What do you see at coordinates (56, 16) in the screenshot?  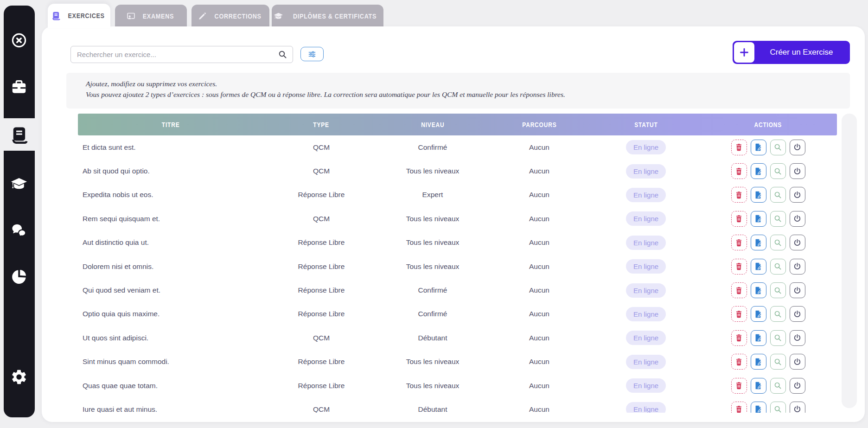 I see `book-icon` at bounding box center [56, 16].